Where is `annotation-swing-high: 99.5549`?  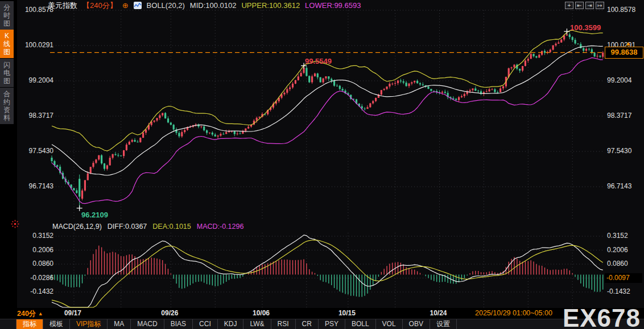
annotation-swing-high: 99.5549 is located at coordinates (319, 61).